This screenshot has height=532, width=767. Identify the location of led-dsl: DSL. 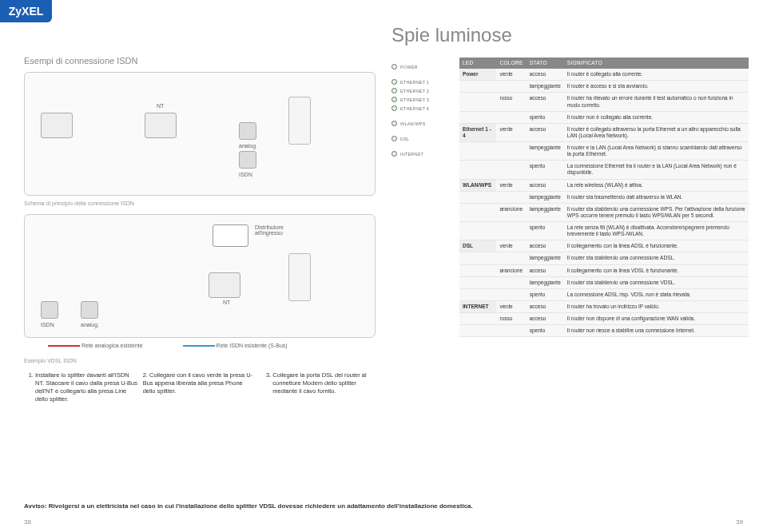
(423, 139).